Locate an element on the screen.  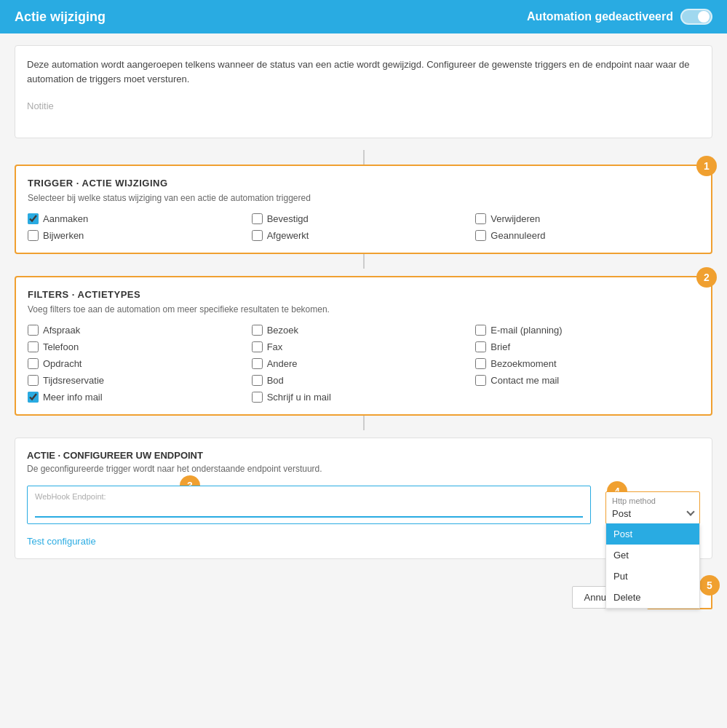
filter-telefoon-label: Telefoon is located at coordinates (61, 347).